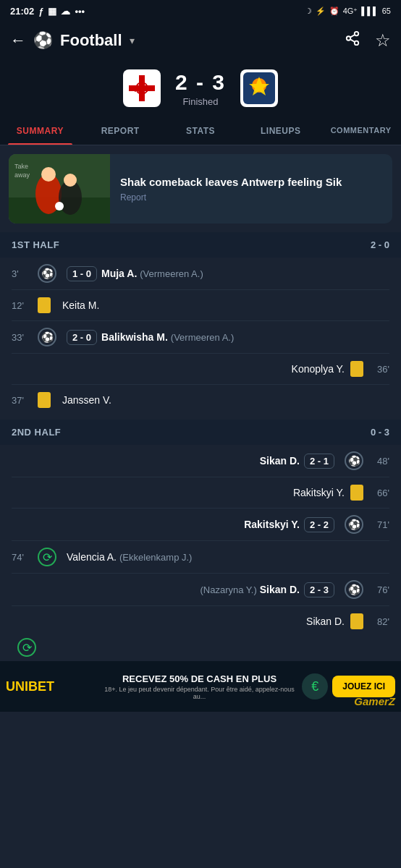 This screenshot has height=868, width=401. I want to click on first-half-title: 1ST HALF, so click(35, 244).